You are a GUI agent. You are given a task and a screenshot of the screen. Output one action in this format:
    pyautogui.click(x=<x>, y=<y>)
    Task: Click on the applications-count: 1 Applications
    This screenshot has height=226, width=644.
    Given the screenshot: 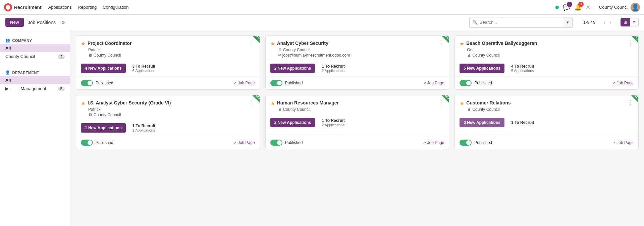 What is the action you would take?
    pyautogui.click(x=144, y=130)
    